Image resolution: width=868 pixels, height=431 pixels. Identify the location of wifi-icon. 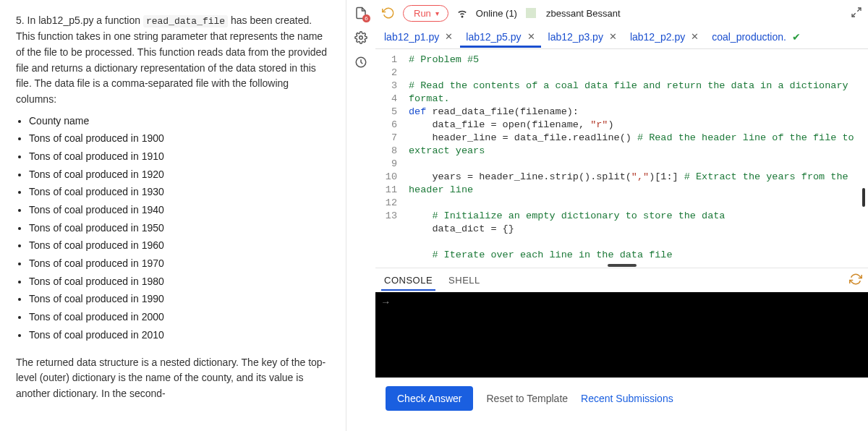
(462, 13).